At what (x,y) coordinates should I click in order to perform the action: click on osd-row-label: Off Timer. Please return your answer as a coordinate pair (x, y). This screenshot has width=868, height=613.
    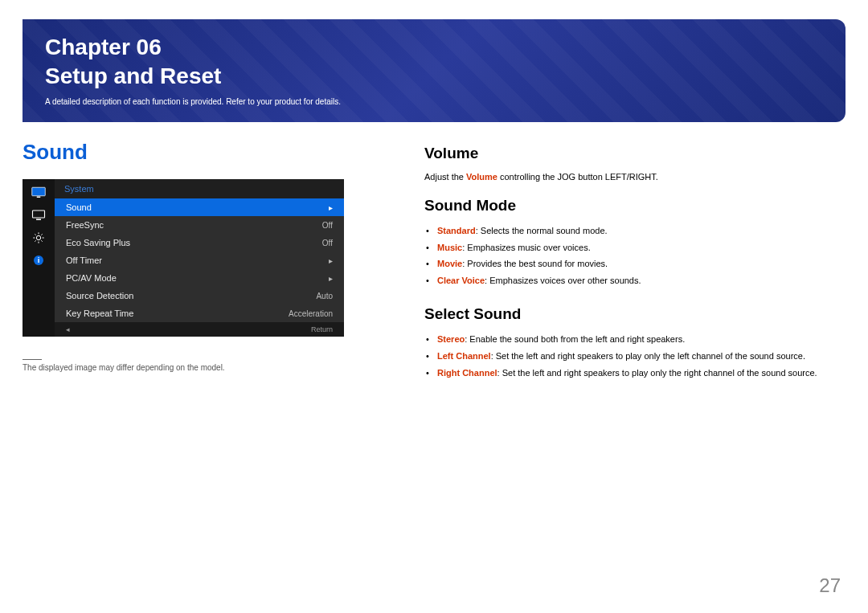
    Looking at the image, I should click on (84, 260).